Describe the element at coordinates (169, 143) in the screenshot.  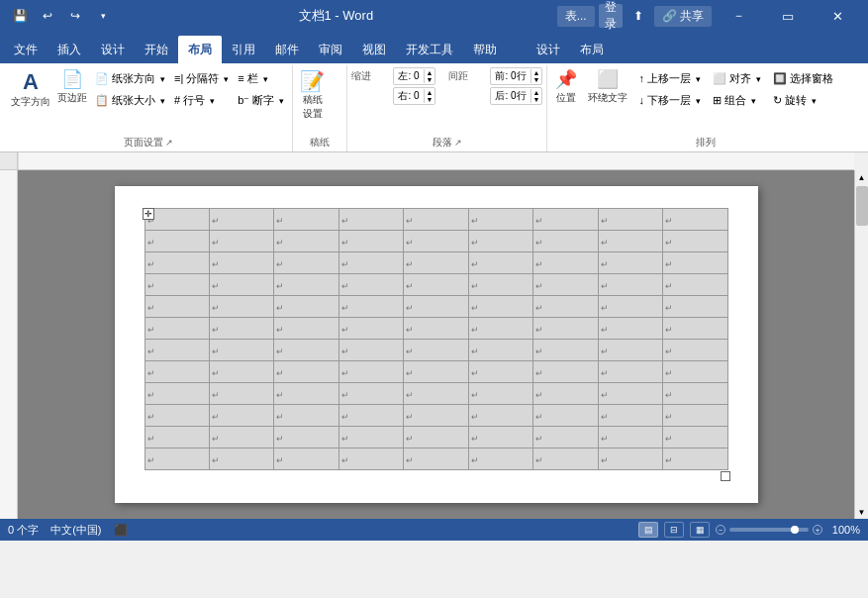
I see `page-setup-expand-btn: ↗` at that location.